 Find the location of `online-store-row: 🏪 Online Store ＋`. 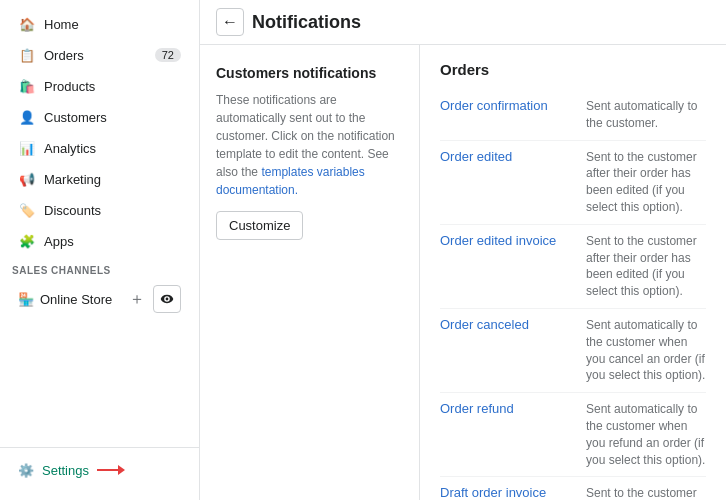

online-store-row: 🏪 Online Store ＋ is located at coordinates (100, 299).